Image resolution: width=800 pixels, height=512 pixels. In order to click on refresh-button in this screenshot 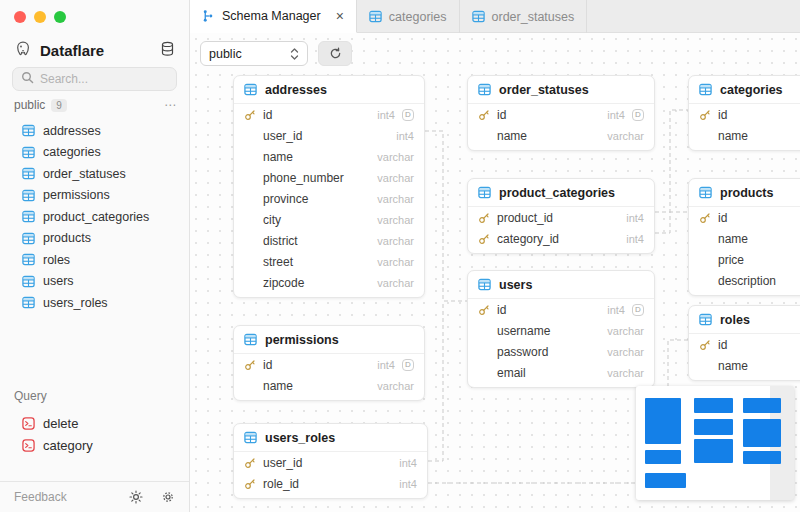, I will do `click(335, 54)`.